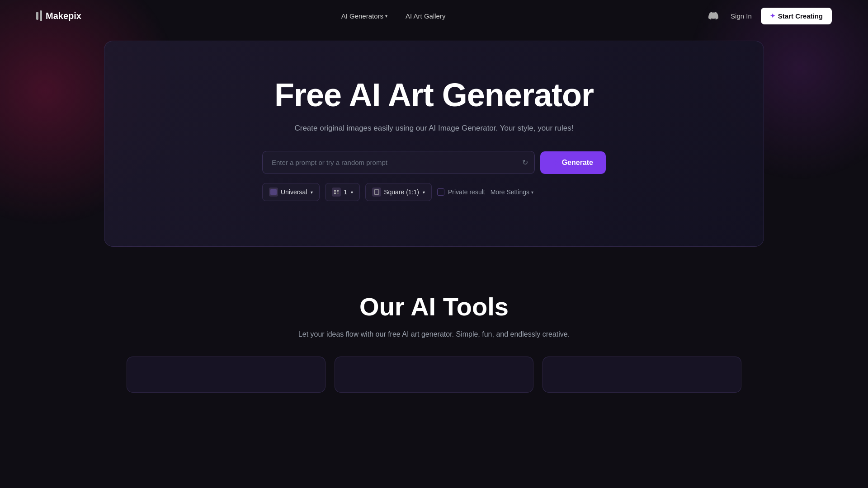 This screenshot has height=488, width=868. Describe the element at coordinates (343, 192) in the screenshot. I see `count-selector: 1 ▾` at that location.